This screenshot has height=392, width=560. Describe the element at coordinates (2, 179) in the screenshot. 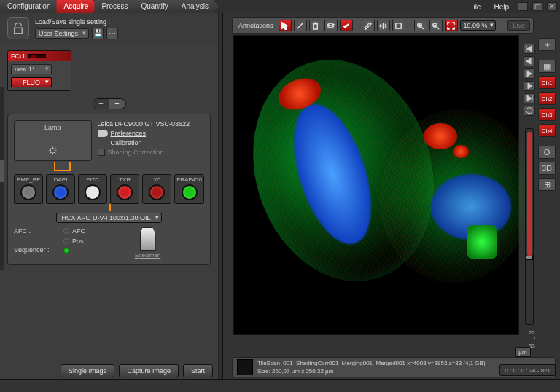

I see `left-scrollbar` at that location.